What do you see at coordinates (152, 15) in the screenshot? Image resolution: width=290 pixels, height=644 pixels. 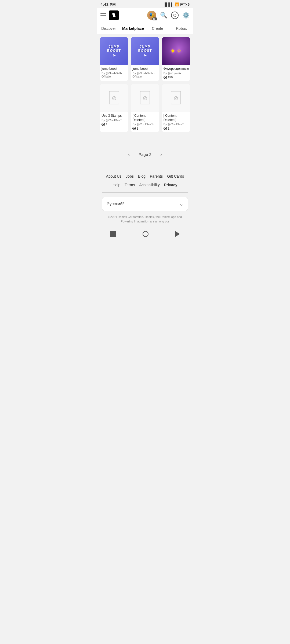 I see `avatar-button: 🎭 13+` at bounding box center [152, 15].